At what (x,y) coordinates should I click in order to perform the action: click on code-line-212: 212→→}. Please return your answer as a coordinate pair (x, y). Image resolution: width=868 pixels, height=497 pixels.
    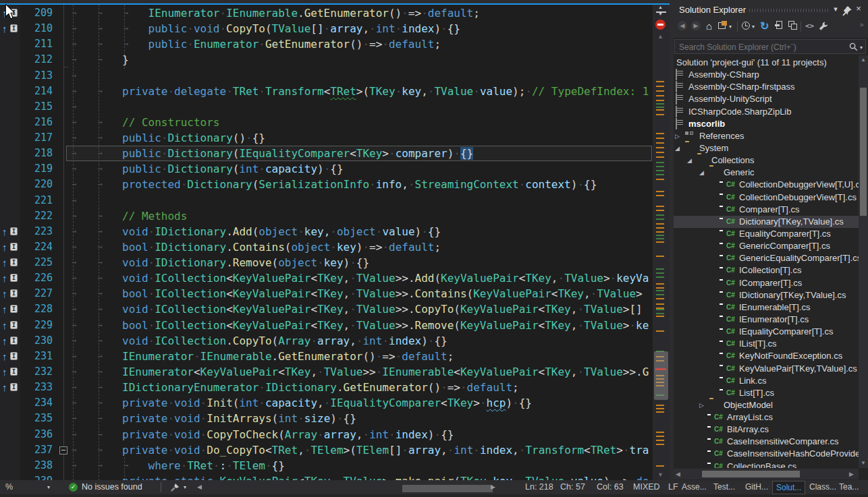
    Looking at the image, I should click on (326, 59).